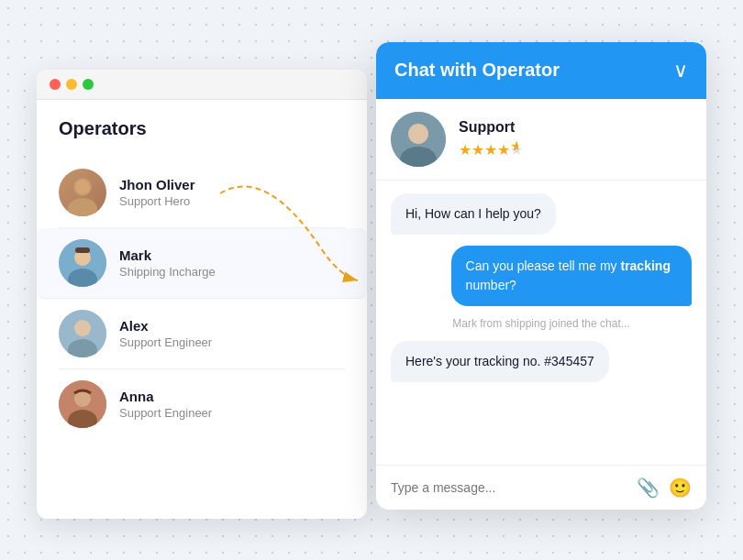 The height and width of the screenshot is (560, 743). Describe the element at coordinates (202, 192) in the screenshot. I see `operator-item-jhon: Jhon Oliver Support Hero` at that location.